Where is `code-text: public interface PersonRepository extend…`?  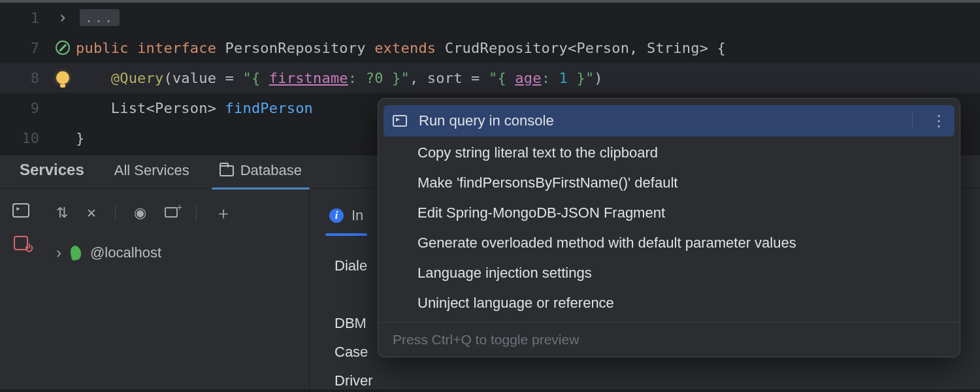
code-text: public interface PersonRepository extend… is located at coordinates (528, 48).